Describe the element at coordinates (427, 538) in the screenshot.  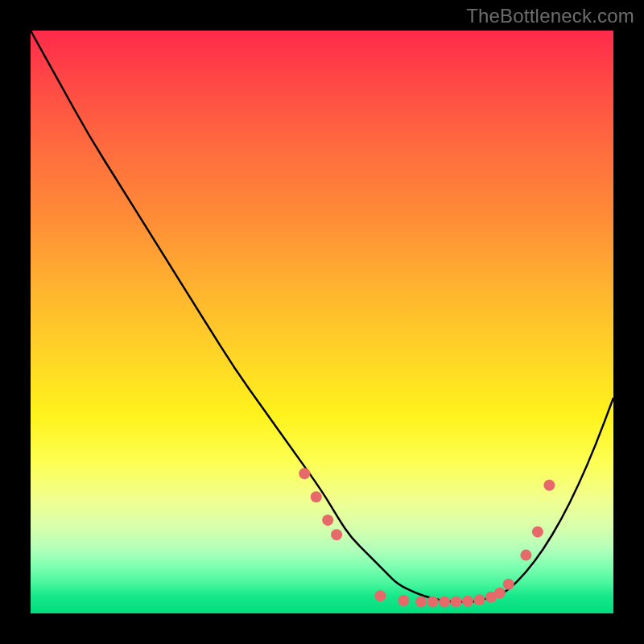
I see `marker-group` at that location.